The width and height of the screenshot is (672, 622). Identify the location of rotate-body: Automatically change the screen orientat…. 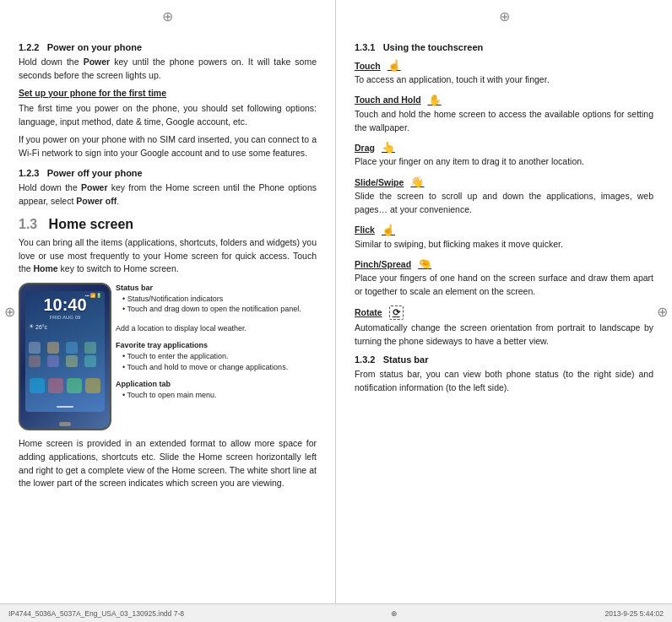
(504, 335).